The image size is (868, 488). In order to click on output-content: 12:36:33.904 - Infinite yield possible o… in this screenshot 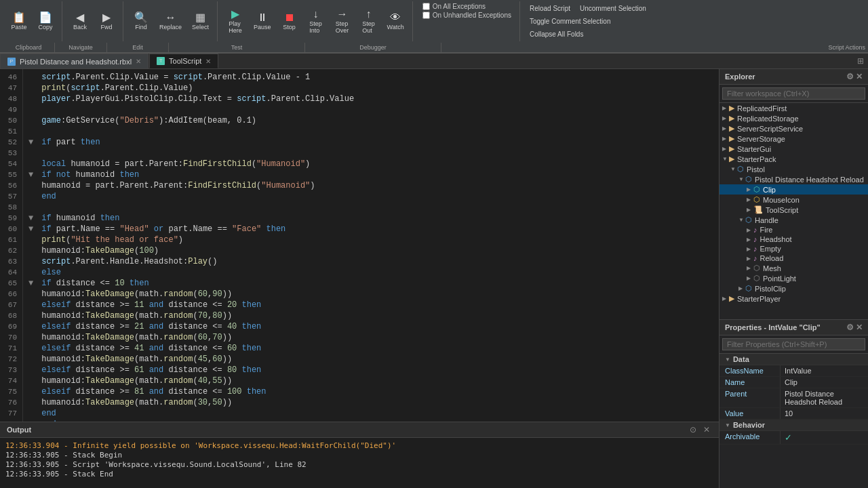, I will do `click(359, 463)`.